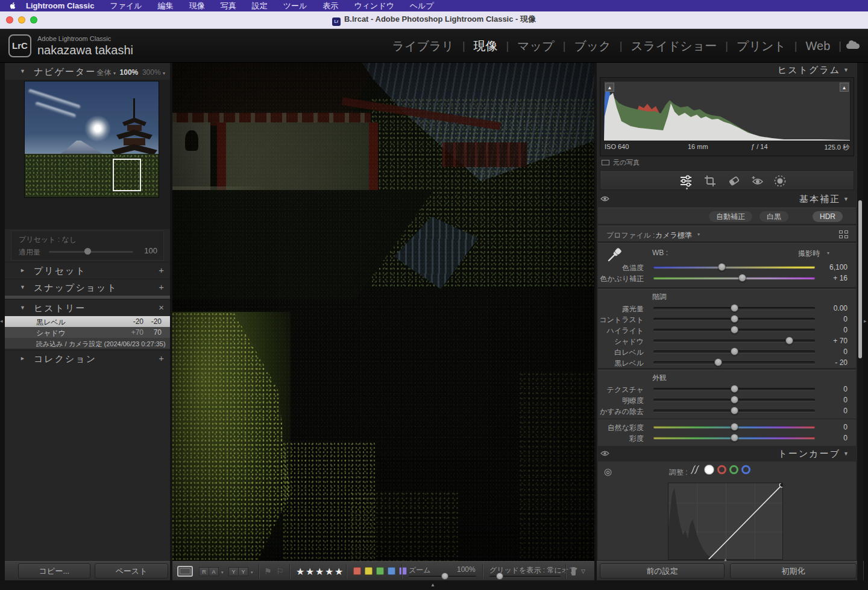 This screenshot has width=868, height=590. What do you see at coordinates (54, 571) in the screenshot?
I see `copy-settings-button: コピー...` at bounding box center [54, 571].